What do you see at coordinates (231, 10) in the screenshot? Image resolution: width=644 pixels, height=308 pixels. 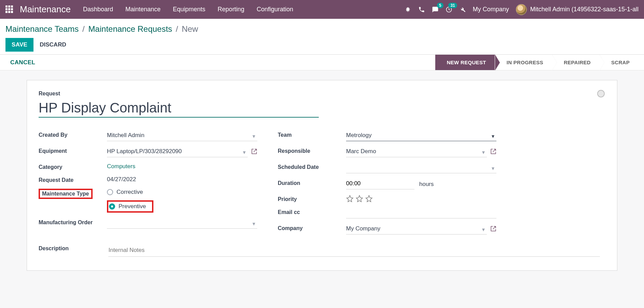 I see `menu-reporting: Reporting` at bounding box center [231, 10].